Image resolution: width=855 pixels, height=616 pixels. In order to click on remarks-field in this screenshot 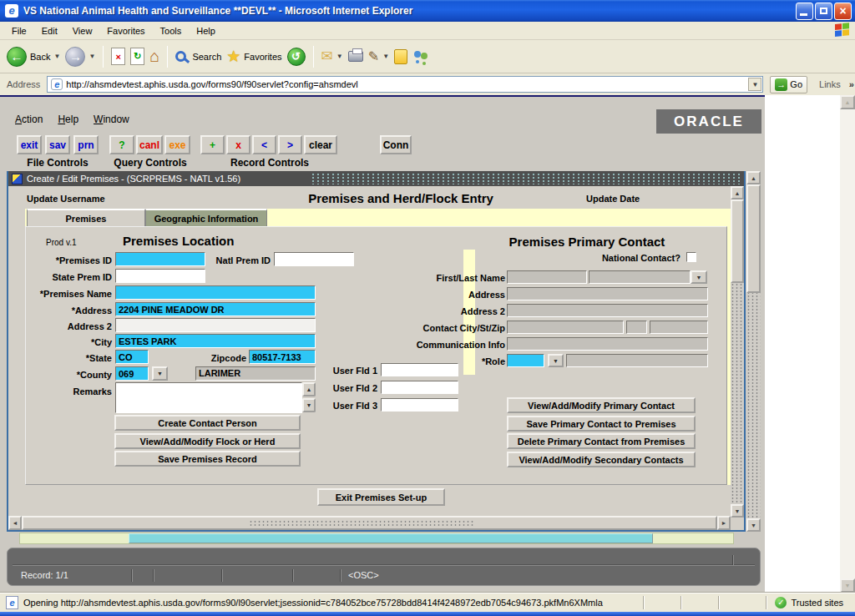, I will do `click(209, 397)`.